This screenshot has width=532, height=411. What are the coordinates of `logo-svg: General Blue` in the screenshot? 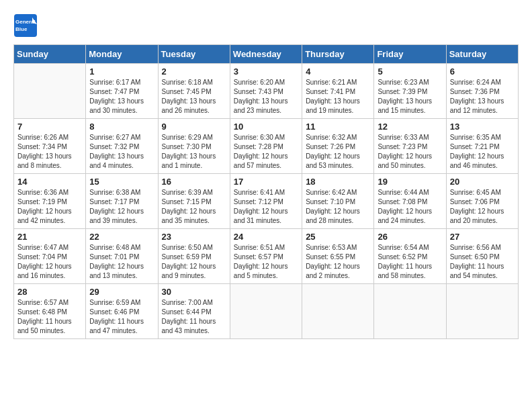 It's located at (26, 26).